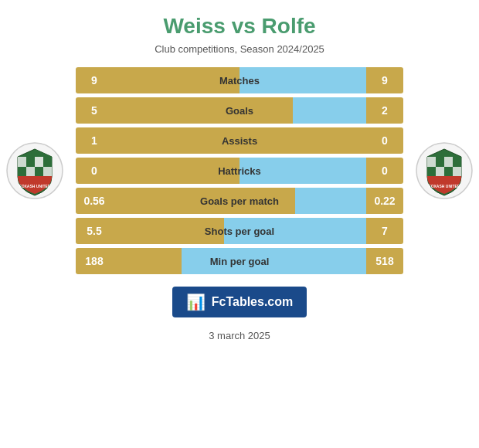 The image size is (479, 448). What do you see at coordinates (240, 80) in the screenshot?
I see `stat-row: 9Matches9` at bounding box center [240, 80].